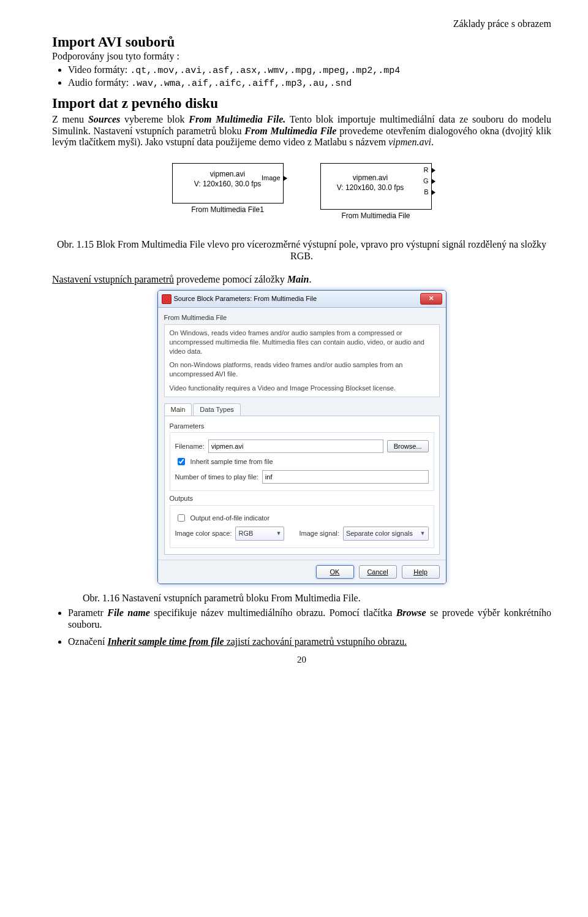 The image size is (588, 917). I want to click on t: provedeme pomocí záložky, so click(230, 280).